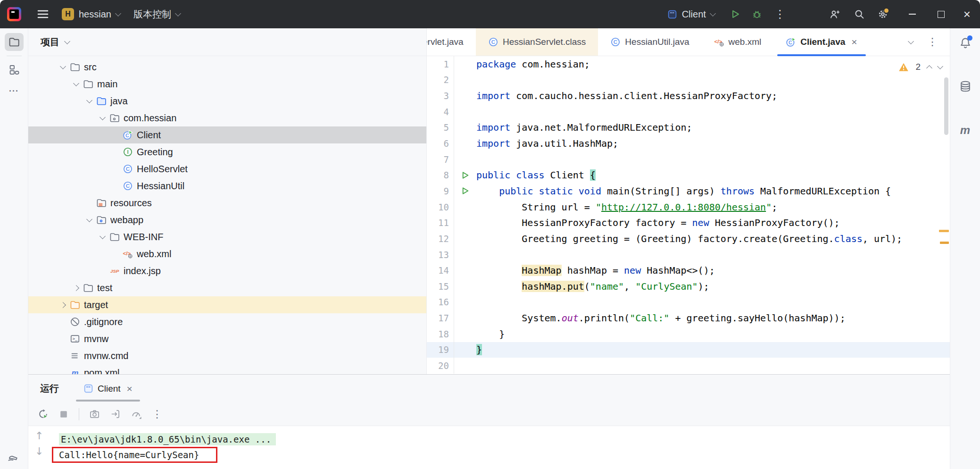  Describe the element at coordinates (757, 14) in the screenshot. I see `debug-button` at that location.